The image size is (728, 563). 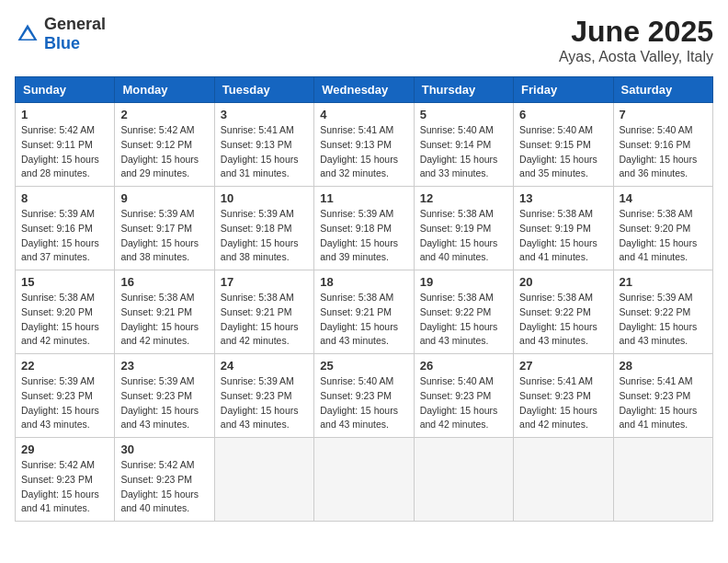 What do you see at coordinates (463, 366) in the screenshot?
I see `day-number: 26` at bounding box center [463, 366].